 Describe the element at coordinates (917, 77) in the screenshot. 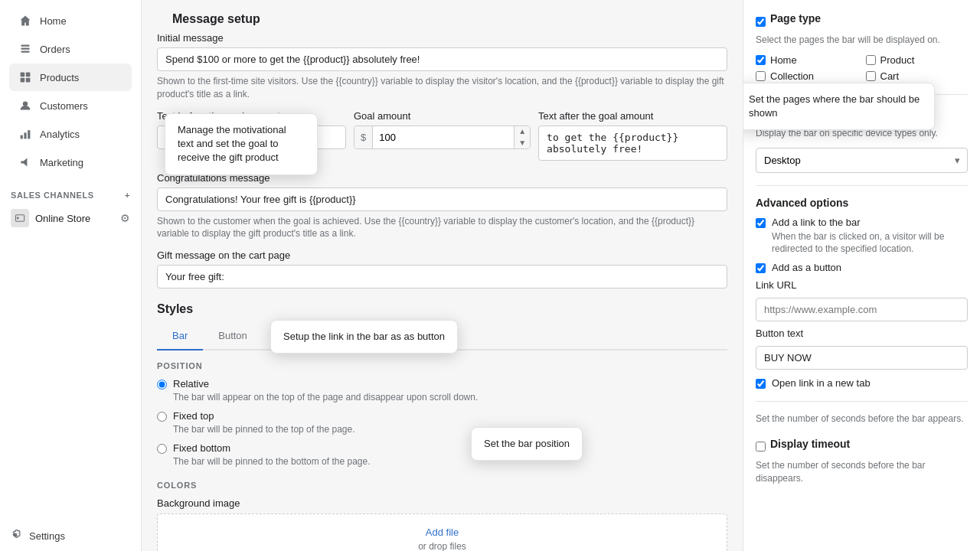

I see `page-cart-label: Cart` at that location.